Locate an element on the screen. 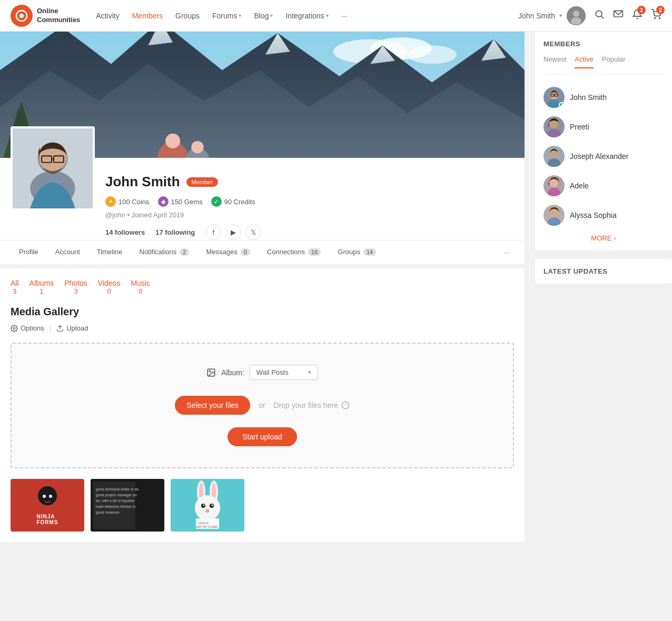  album-dropdown: Wall Posts ▾ is located at coordinates (284, 373).